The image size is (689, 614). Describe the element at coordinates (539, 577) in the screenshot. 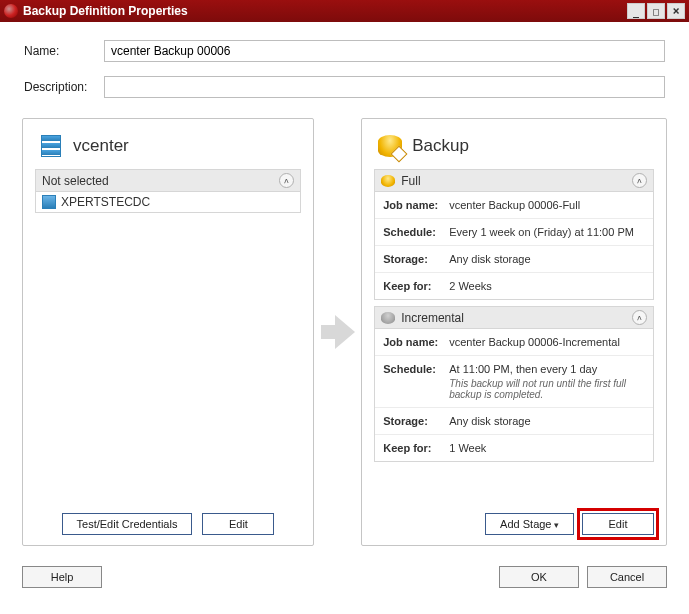

I see `ok-button: OK` at that location.